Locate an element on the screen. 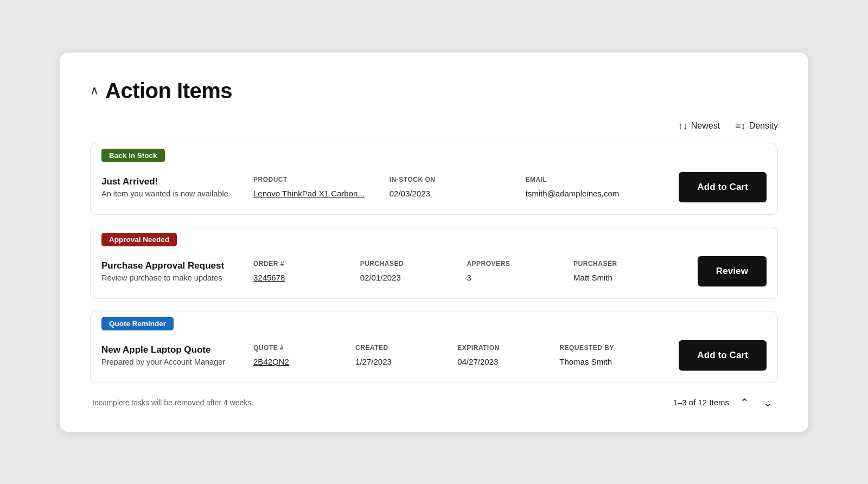  card-field: EXPIRATION 04/27/2023 is located at coordinates (508, 355).